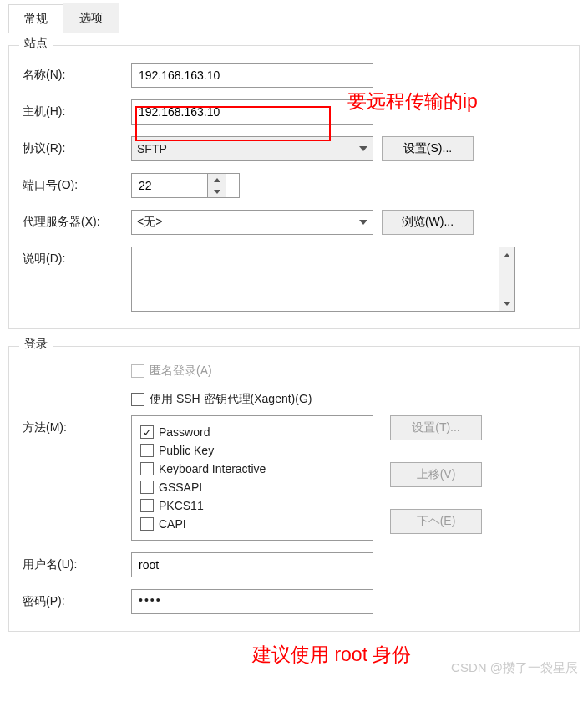  What do you see at coordinates (252, 432) in the screenshot?
I see `method-item: Password` at bounding box center [252, 432].